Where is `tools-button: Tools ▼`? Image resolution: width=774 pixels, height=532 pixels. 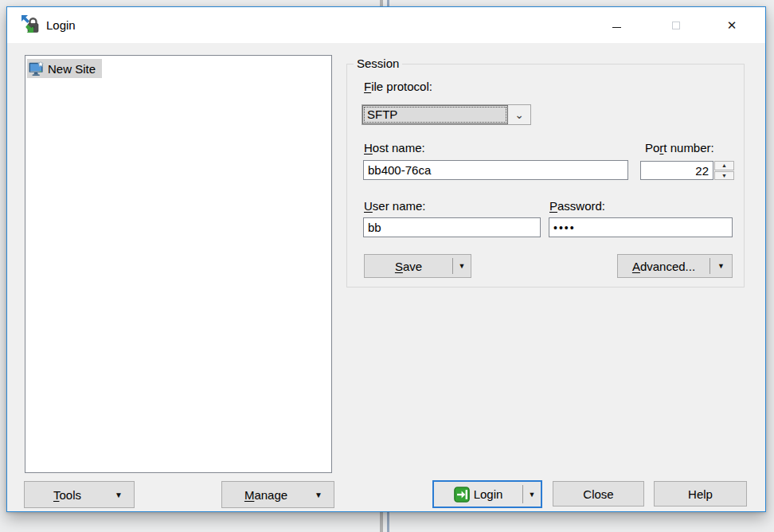 tools-button: Tools ▼ is located at coordinates (80, 495).